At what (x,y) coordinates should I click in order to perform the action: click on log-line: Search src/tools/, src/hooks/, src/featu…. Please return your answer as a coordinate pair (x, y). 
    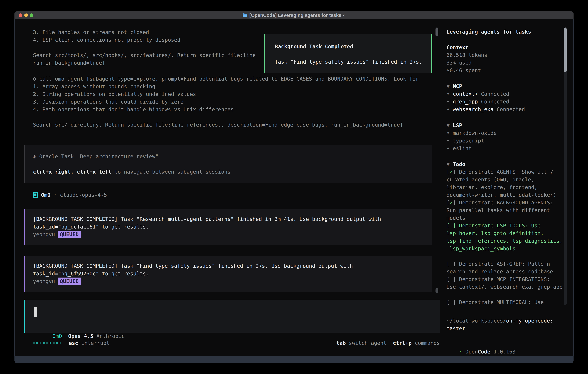
    Looking at the image, I should click on (144, 55).